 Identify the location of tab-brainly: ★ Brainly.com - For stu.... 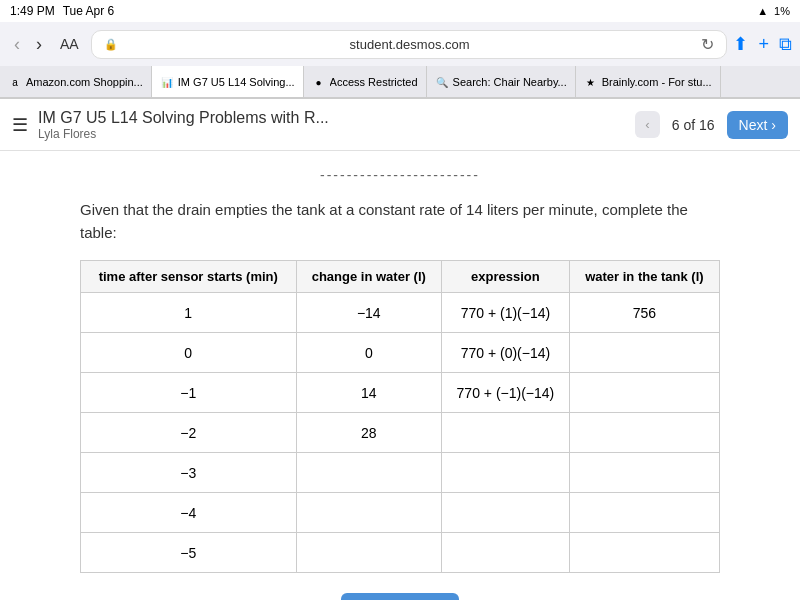
(648, 82).